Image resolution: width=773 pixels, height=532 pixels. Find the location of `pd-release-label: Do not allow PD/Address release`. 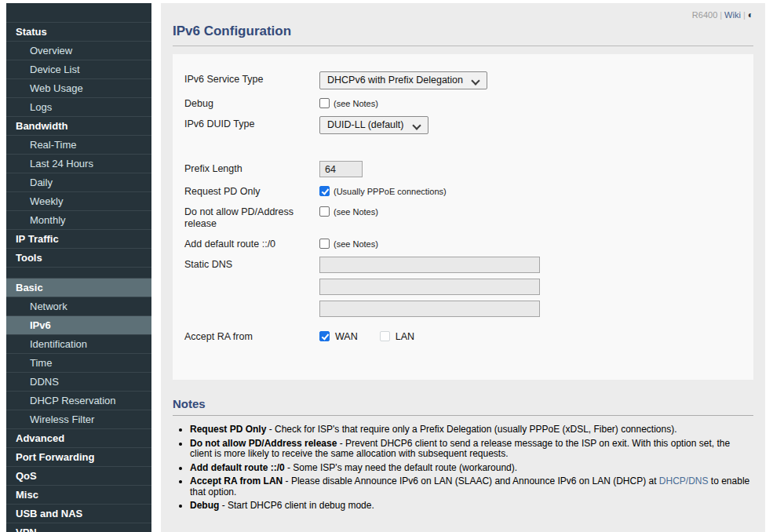

pd-release-label: Do not allow PD/Address release is located at coordinates (252, 217).